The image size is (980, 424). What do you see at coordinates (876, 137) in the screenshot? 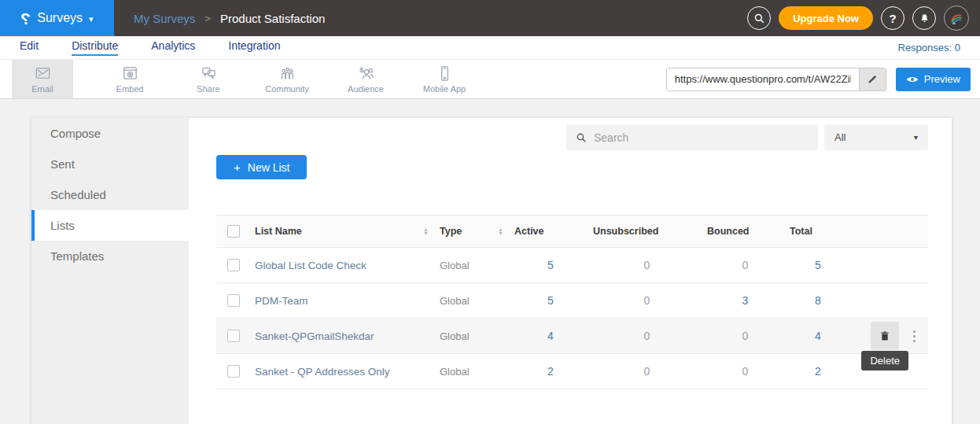
I see `list-type-filter: All ▾` at bounding box center [876, 137].